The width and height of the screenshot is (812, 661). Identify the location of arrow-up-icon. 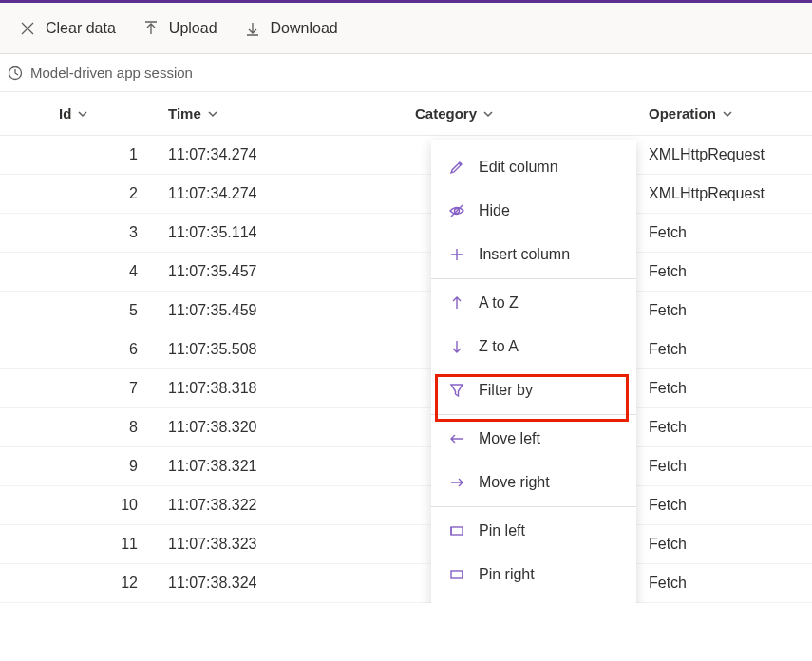
(457, 303).